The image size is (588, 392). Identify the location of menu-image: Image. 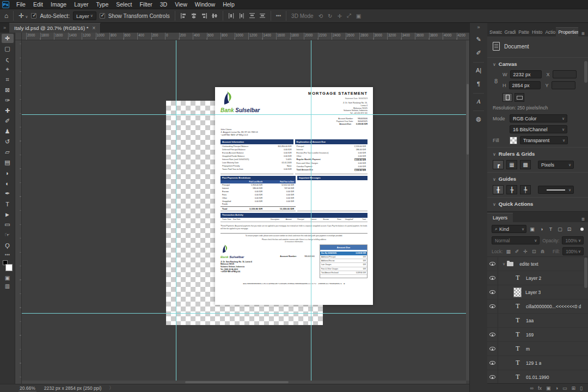
(59, 4).